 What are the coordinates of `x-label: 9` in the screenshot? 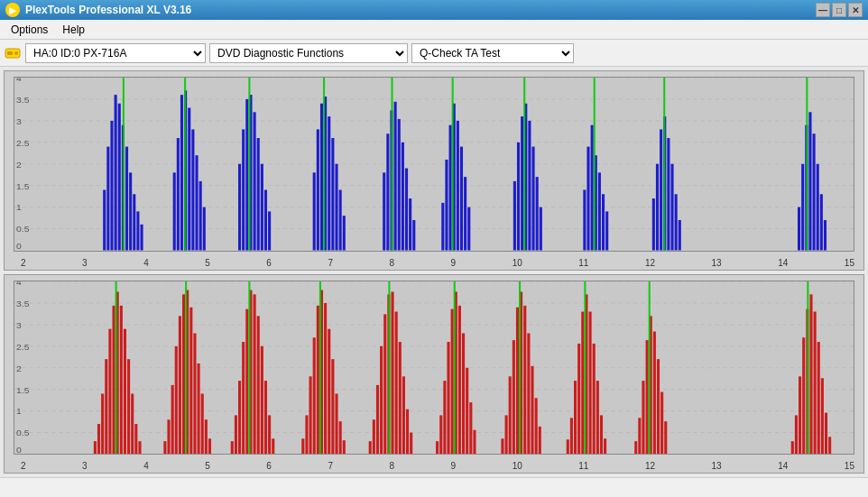 It's located at (454, 263).